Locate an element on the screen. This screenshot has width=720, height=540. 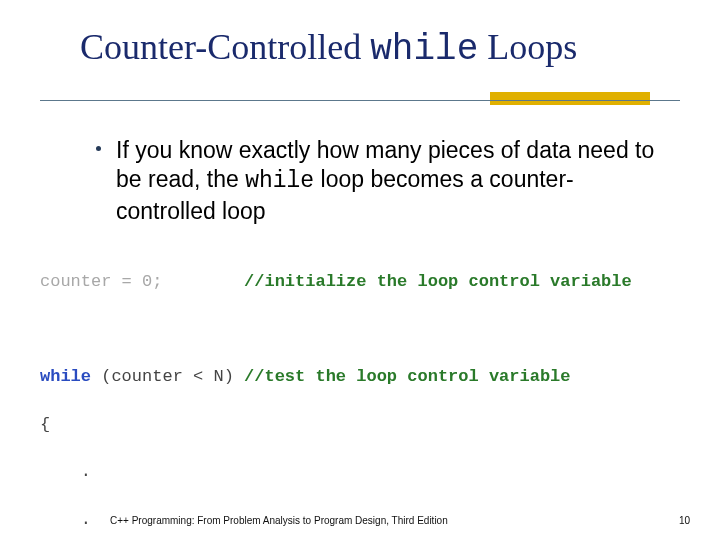
page-number: 10 is located at coordinates (684, 520).